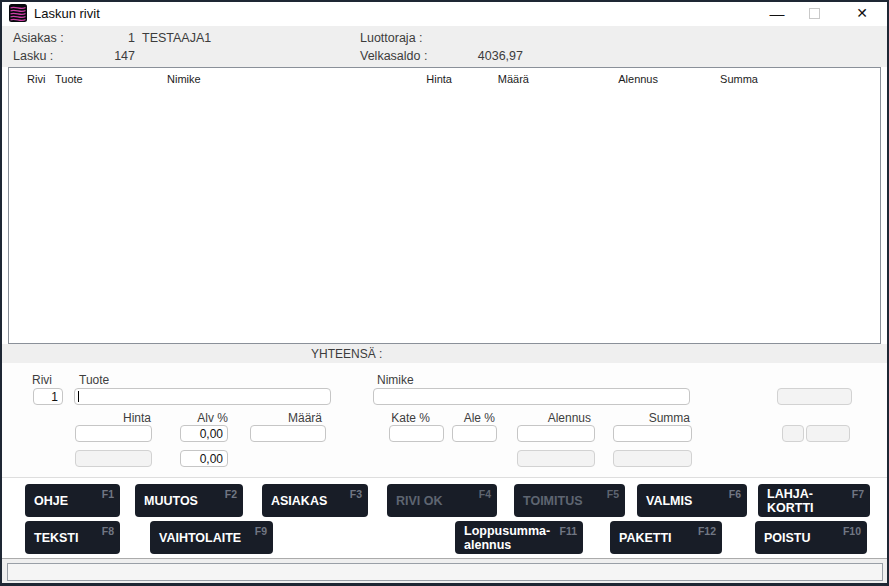  I want to click on fkey-label: F11, so click(568, 531).